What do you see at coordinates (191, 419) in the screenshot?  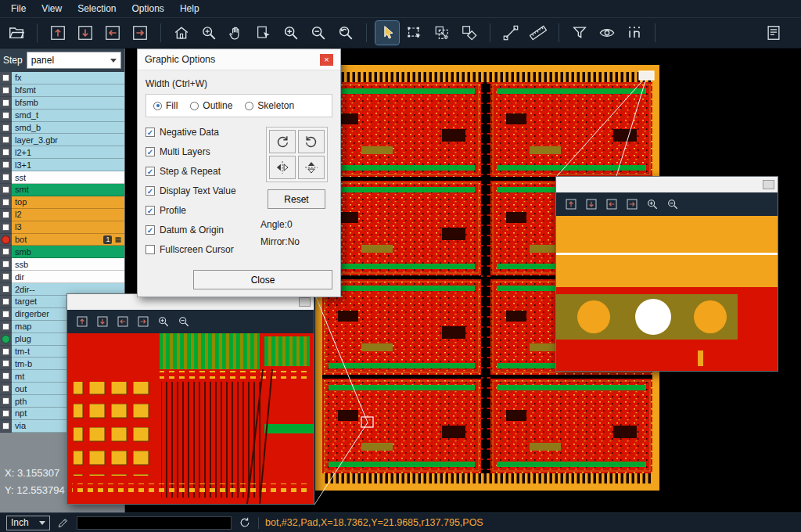 I see `zoom-left-pcb-view` at bounding box center [191, 419].